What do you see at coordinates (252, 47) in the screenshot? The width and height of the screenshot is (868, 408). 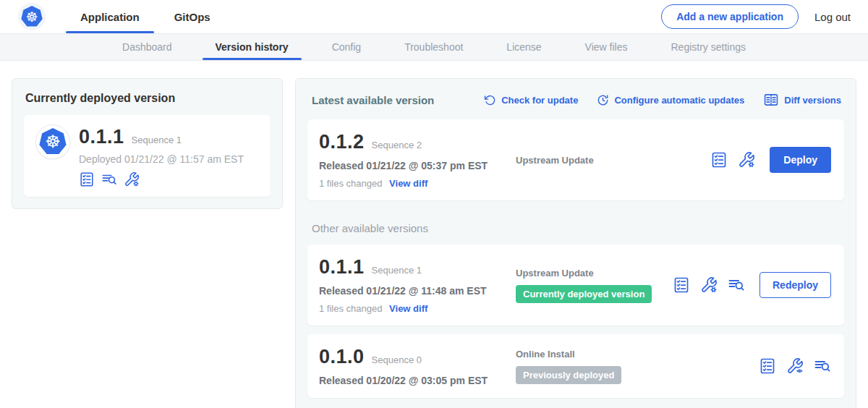 I see `subnav-tab-version-history: Version history` at bounding box center [252, 47].